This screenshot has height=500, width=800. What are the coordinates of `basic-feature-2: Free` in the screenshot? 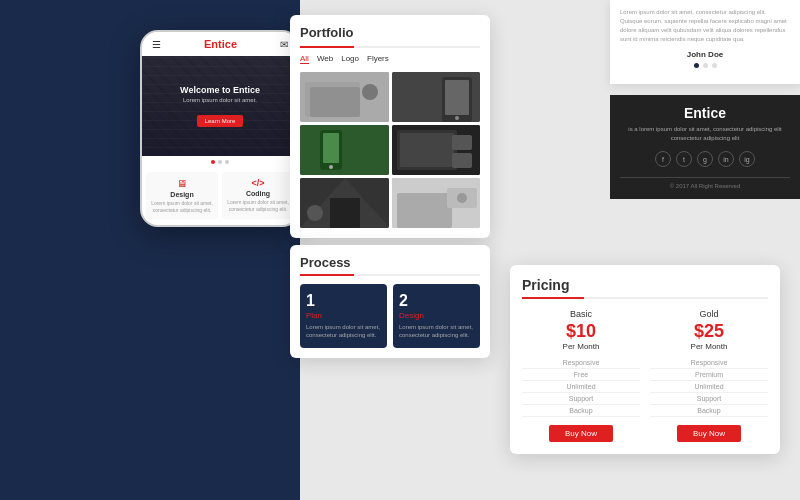 It's located at (581, 375).